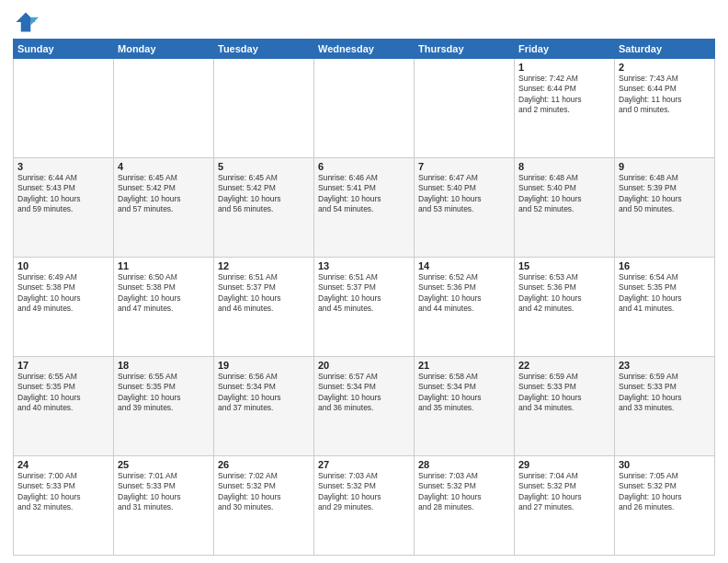 This screenshot has height=563, width=728. Describe the element at coordinates (63, 492) in the screenshot. I see `day-info: Sunrise: 7:00 AM Sunset: 5:33 PM Dayligh…` at that location.